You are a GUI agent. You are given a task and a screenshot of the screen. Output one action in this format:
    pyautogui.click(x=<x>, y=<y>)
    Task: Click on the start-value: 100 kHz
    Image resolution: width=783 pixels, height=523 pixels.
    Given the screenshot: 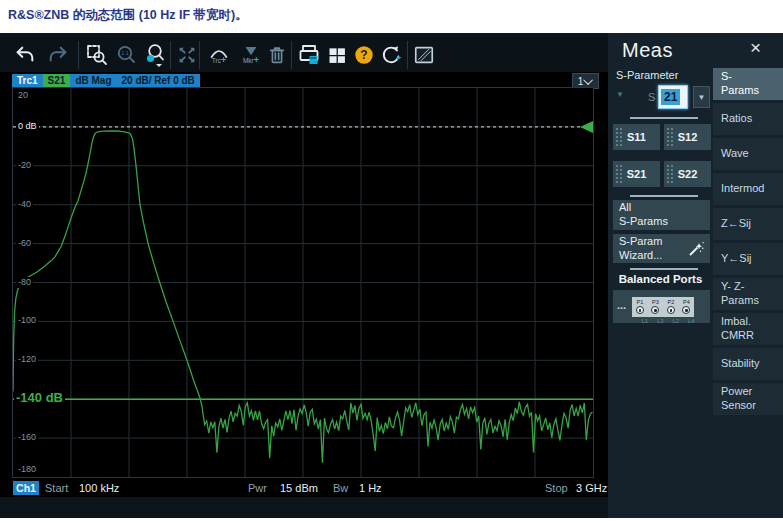 What is the action you would take?
    pyautogui.click(x=99, y=488)
    